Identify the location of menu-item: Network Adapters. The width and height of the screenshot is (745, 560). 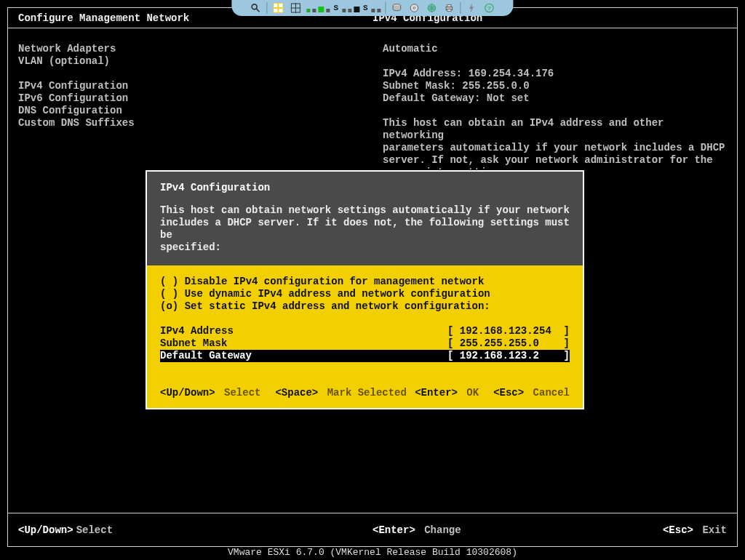
(191, 49).